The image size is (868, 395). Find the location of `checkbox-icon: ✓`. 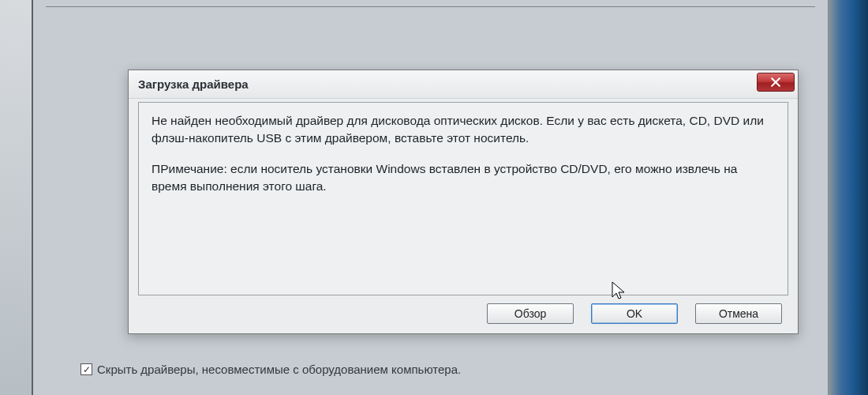

checkbox-icon: ✓ is located at coordinates (87, 370).